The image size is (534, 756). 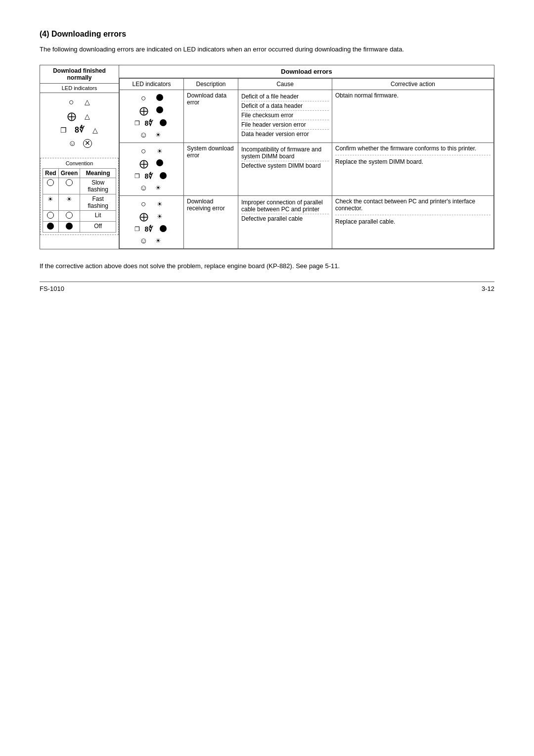 What do you see at coordinates (158, 188) in the screenshot?
I see `r2-sun2: ☀` at bounding box center [158, 188].